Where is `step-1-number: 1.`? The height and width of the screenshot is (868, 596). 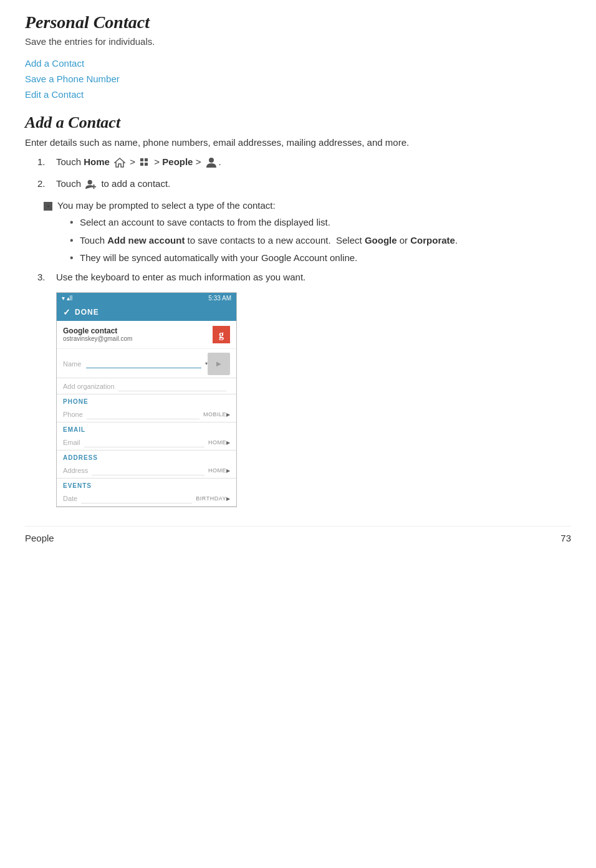 step-1-number: 1. is located at coordinates (47, 162).